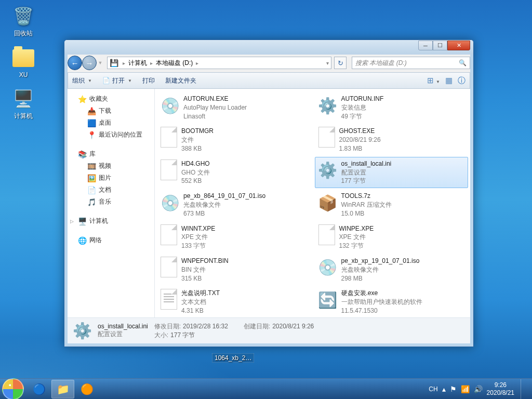 The image size is (532, 399). Describe the element at coordinates (181, 81) in the screenshot. I see `new-folder-button: 新建文件夹` at that location.